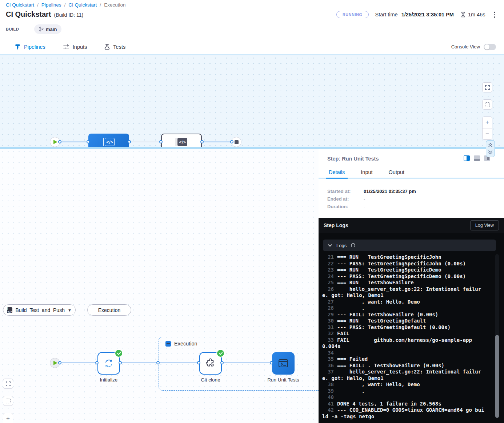  I want to click on log-output: 21=== RUN TestGreetingSpecificJohn 22---…, so click(403, 337).